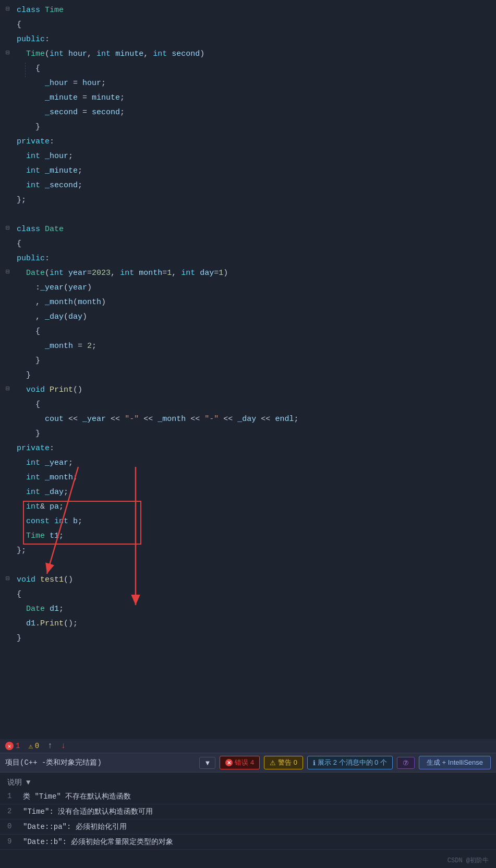 This screenshot has width=496, height=868. What do you see at coordinates (248, 842) in the screenshot?
I see `msg-row-4: 9 "Date::b": 必须初始化常量限定类型的对象` at bounding box center [248, 842].